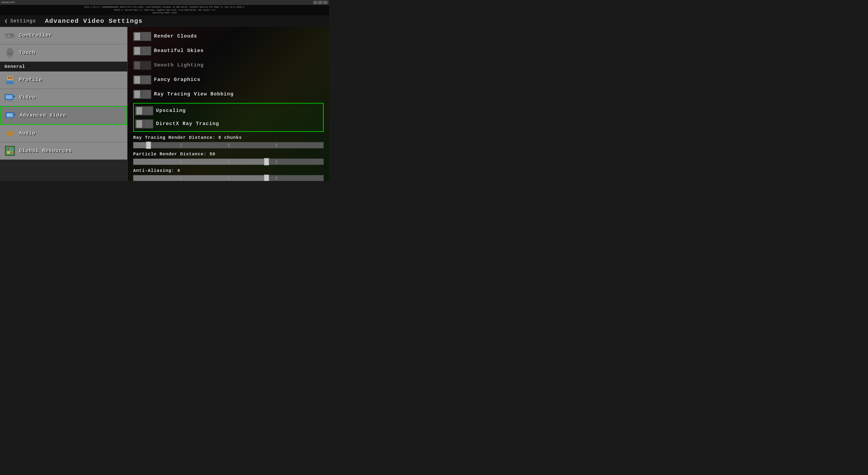  I want to click on settings-back-label: Settings, so click(23, 21).